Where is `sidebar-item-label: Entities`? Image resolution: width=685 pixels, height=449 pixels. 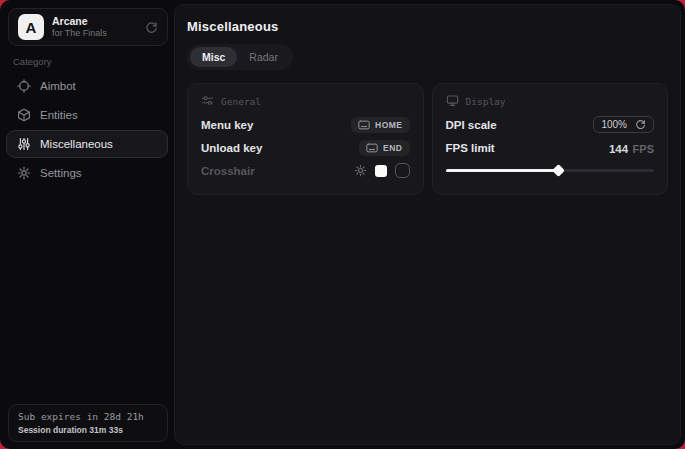 sidebar-item-label: Entities is located at coordinates (59, 115).